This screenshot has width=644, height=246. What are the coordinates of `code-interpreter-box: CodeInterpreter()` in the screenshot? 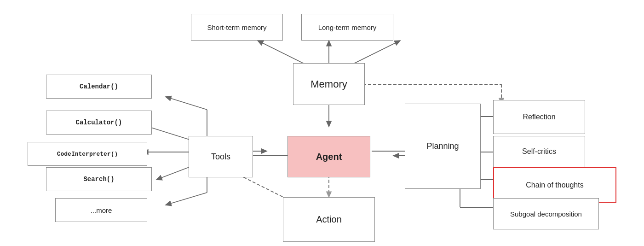 It's located at (87, 154).